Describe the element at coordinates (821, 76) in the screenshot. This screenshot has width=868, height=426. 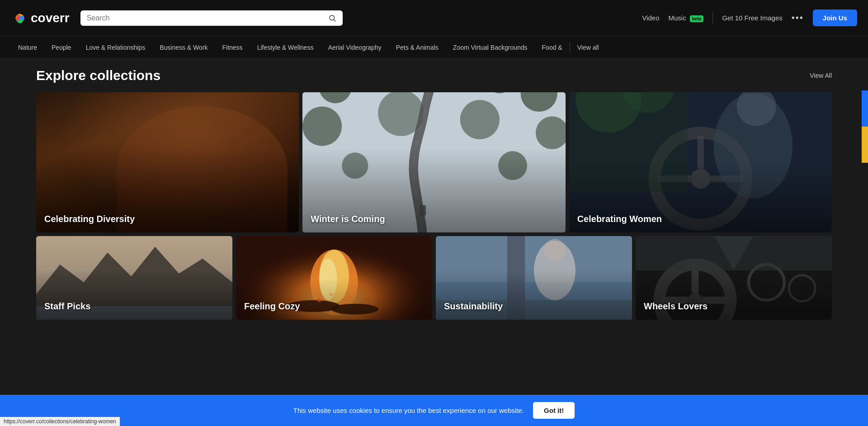
I see `view-all-button: View All` at that location.